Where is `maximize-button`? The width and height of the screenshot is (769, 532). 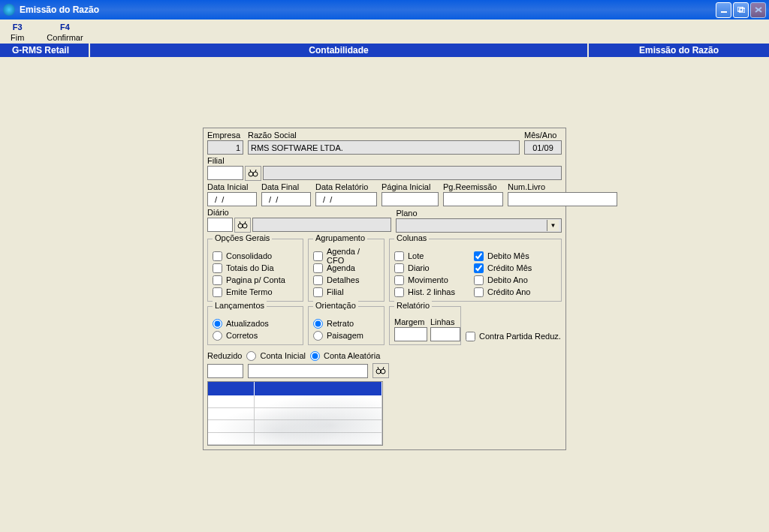 maximize-button is located at coordinates (740, 11).